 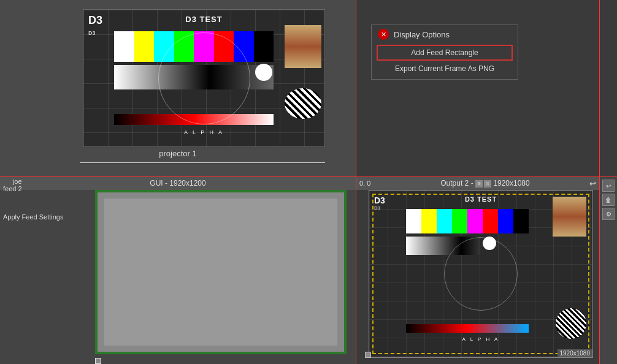 I want to click on output-cb-green, so click(x=460, y=221).